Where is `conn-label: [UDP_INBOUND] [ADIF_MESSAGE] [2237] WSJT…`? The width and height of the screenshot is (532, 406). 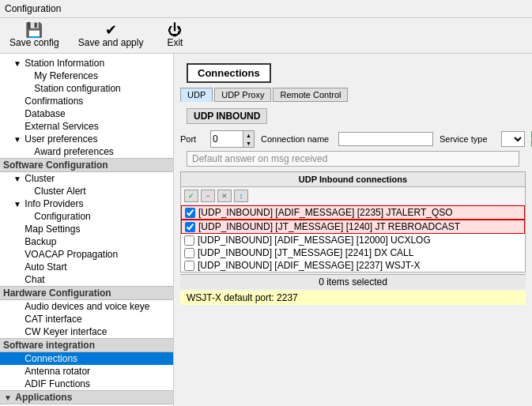 conn-label: [UDP_INBOUND] [ADIF_MESSAGE] [2237] WSJT… is located at coordinates (308, 265).